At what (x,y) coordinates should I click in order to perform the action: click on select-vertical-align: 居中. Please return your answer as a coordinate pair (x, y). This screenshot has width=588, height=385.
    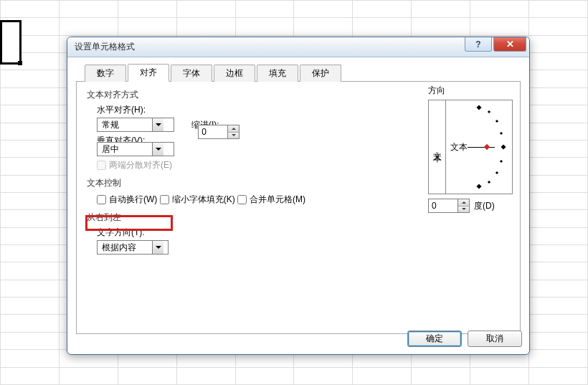
    Looking at the image, I should click on (136, 149).